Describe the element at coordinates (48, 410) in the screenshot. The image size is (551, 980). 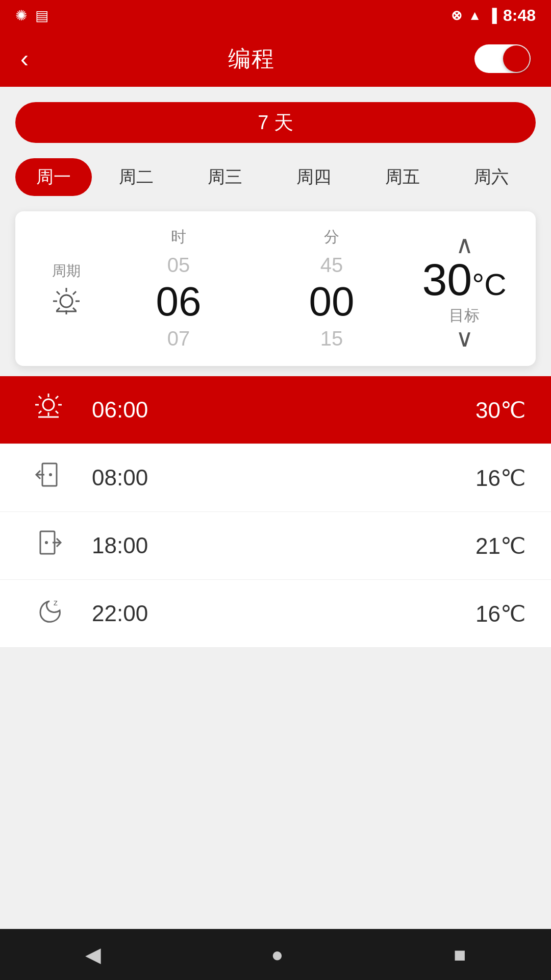
I see `sun-schedule-icon` at that location.